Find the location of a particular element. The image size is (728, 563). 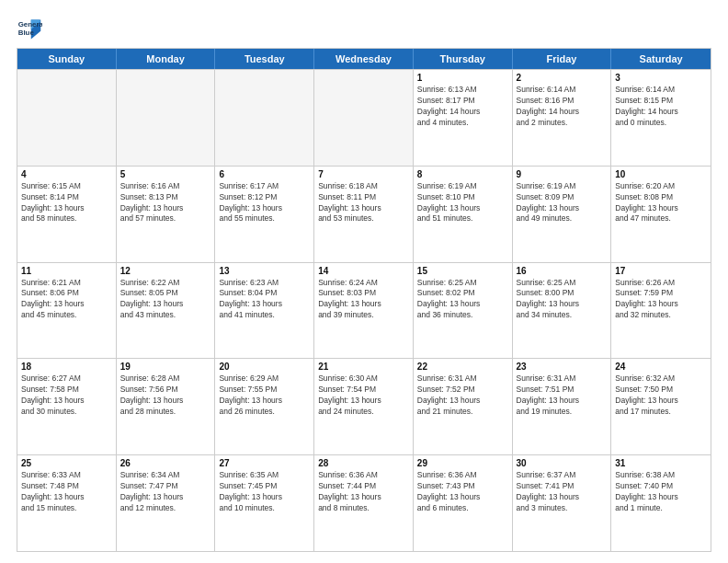

day-cell-20: 20Sunrise: 6:29 AM Sunset: 7:55 PM Dayli… is located at coordinates (265, 407).